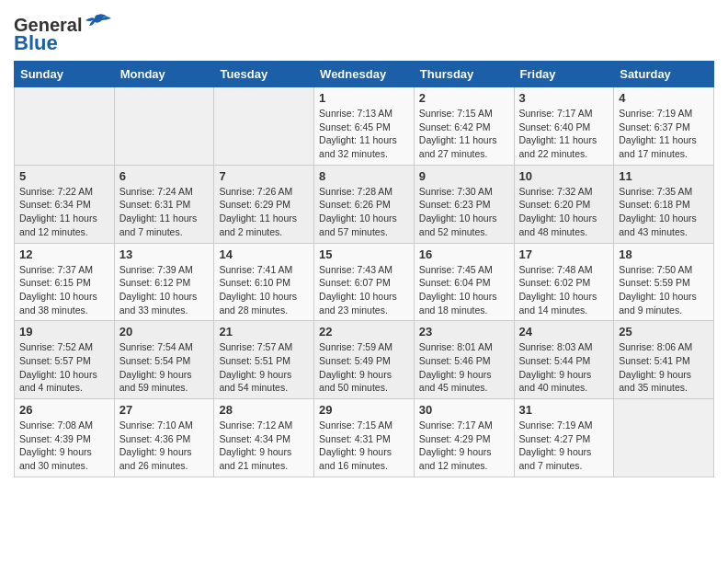  What do you see at coordinates (265, 438) in the screenshot?
I see `calendar-cell: 28Sunrise: 7:12 AM Sunset: 4:34 PM Dayli…` at bounding box center [265, 438].